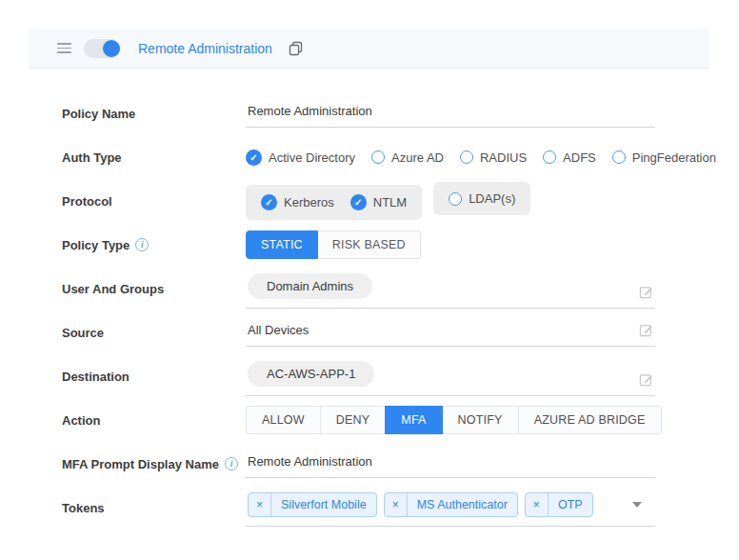  Describe the element at coordinates (301, 158) in the screenshot. I see `auth-type-option-active-directory: ✓ Active Directory` at that location.